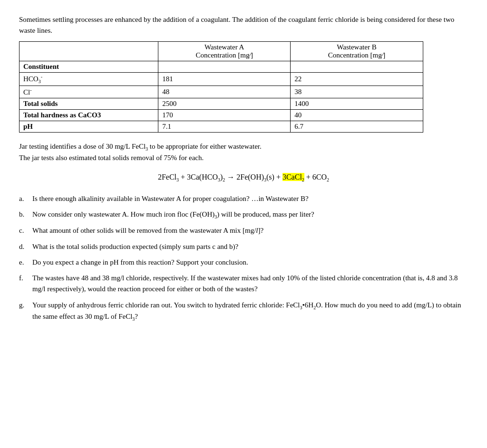 The image size is (487, 448). What do you see at coordinates (250, 284) in the screenshot?
I see `question-f-body: The wastes have 48 and 38 mg/l chloride,…` at bounding box center [250, 284].